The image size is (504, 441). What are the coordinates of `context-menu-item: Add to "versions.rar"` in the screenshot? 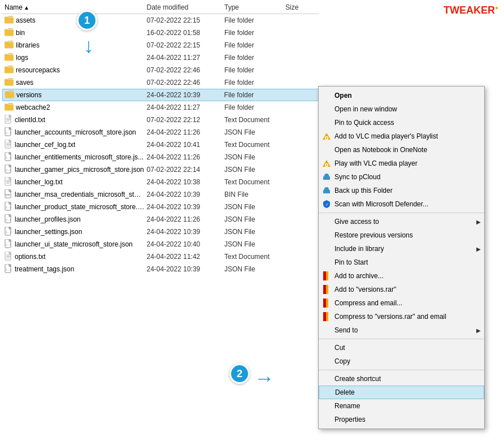 It's located at (401, 289).